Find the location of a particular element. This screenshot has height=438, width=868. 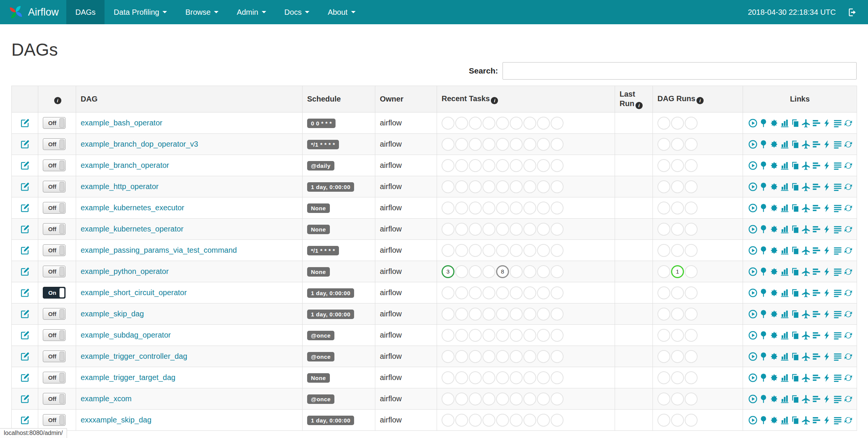

dag-link: example_http_operator is located at coordinates (120, 186).